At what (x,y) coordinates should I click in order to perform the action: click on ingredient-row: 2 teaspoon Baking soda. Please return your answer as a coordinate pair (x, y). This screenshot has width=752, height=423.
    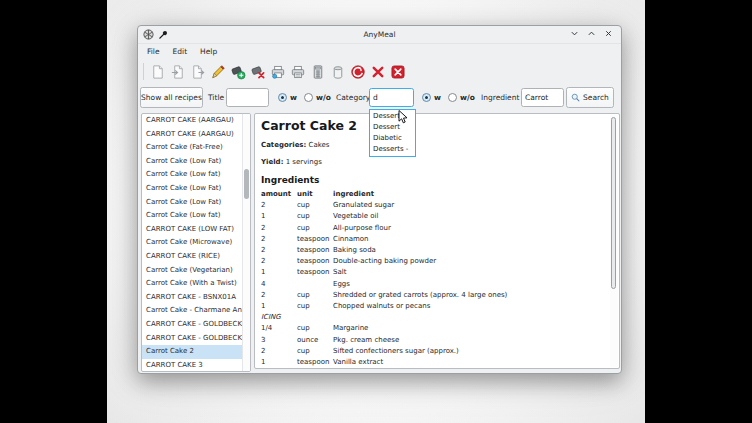
    Looking at the image, I should click on (435, 250).